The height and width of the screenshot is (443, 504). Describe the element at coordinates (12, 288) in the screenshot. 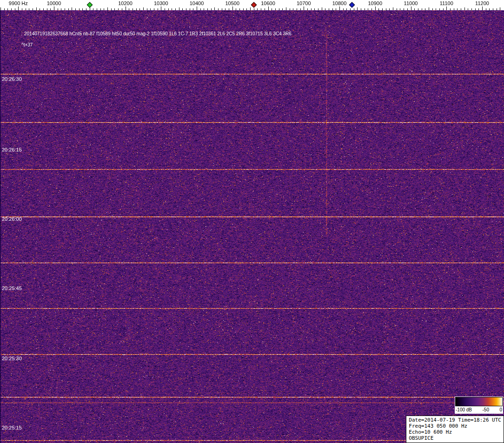

I see `time-tick-label: 20:25:45` at that location.